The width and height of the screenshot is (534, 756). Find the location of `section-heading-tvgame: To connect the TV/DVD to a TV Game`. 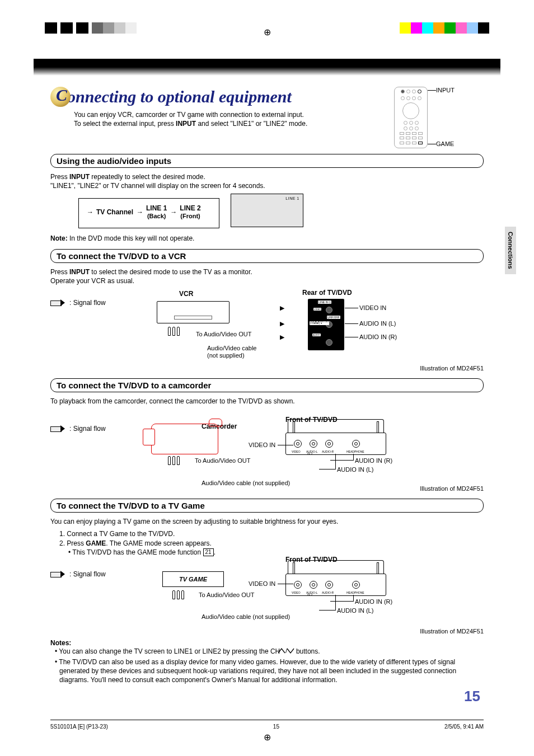

section-heading-tvgame: To connect the TV/DVD to a TV Game is located at coordinates (267, 506).